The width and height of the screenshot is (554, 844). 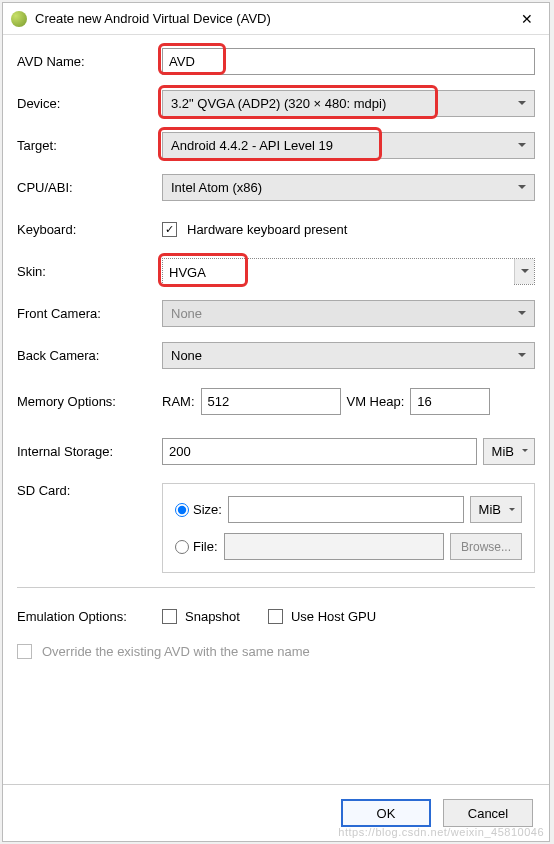 What do you see at coordinates (178, 402) in the screenshot?
I see `ram-label: RAM:` at bounding box center [178, 402].